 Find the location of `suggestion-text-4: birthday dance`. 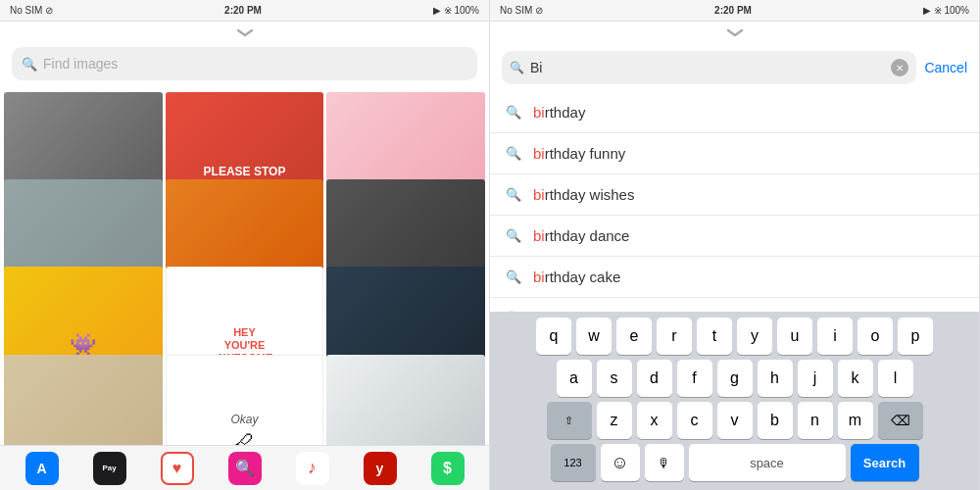

suggestion-text-4: birthday dance is located at coordinates (581, 235).